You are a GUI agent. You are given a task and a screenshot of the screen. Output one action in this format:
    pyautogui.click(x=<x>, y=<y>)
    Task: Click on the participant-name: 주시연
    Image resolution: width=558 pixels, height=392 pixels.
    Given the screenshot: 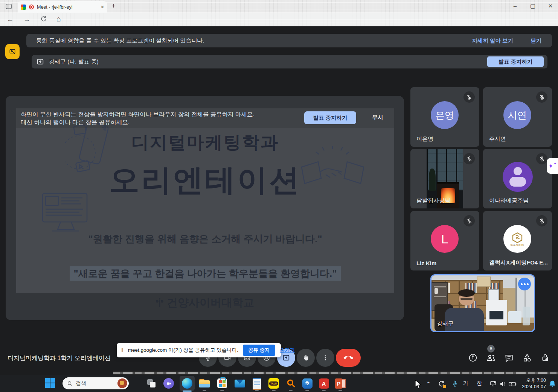 What is the action you would take?
    pyautogui.click(x=498, y=139)
    